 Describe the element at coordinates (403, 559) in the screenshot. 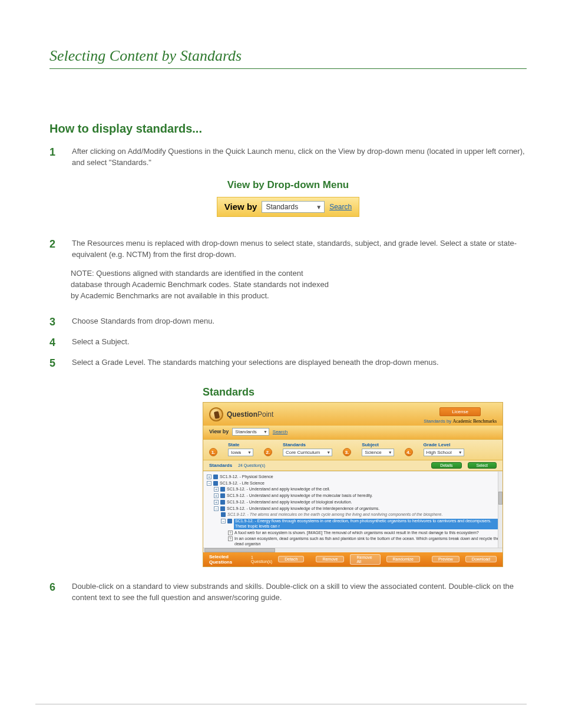

I see `randomize-button: Randomize` at that location.